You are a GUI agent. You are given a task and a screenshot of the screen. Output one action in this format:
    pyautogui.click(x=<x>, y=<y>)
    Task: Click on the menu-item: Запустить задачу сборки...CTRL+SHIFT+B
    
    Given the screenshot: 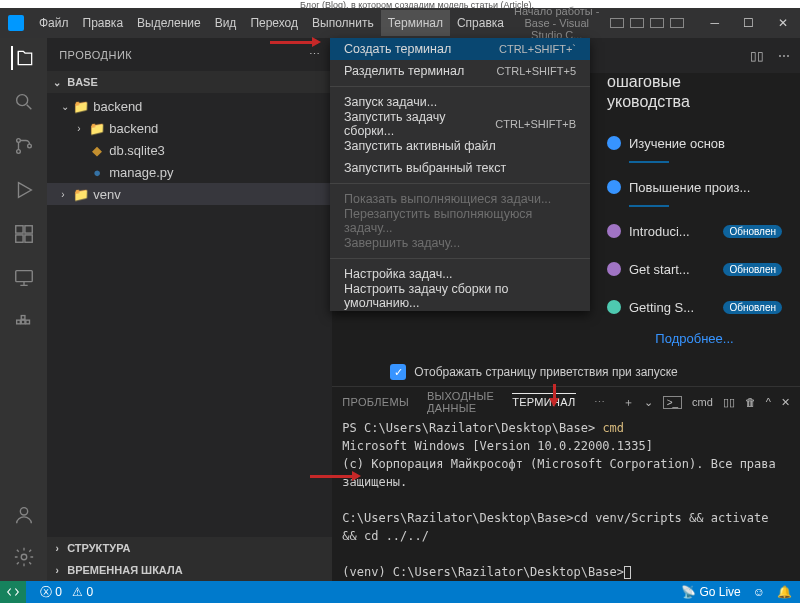 What is the action you would take?
    pyautogui.click(x=460, y=124)
    